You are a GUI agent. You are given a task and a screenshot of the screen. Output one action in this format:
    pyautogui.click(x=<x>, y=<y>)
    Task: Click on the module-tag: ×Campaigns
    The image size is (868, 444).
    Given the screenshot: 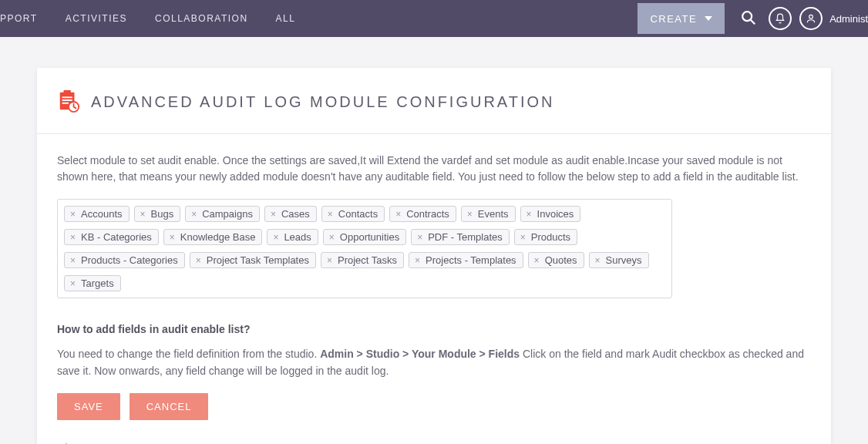 What is the action you would take?
    pyautogui.click(x=222, y=214)
    